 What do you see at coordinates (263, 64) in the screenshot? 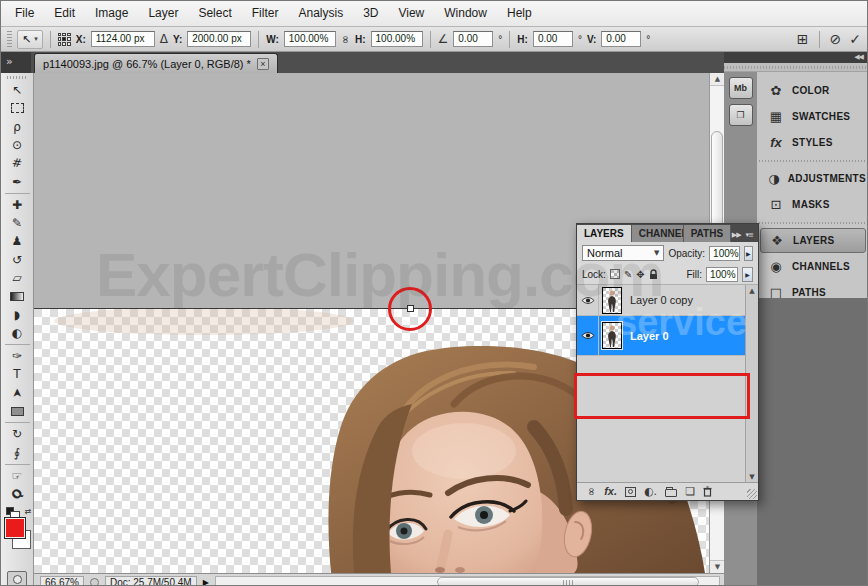
I see `tab-close-icon: ×` at bounding box center [263, 64].